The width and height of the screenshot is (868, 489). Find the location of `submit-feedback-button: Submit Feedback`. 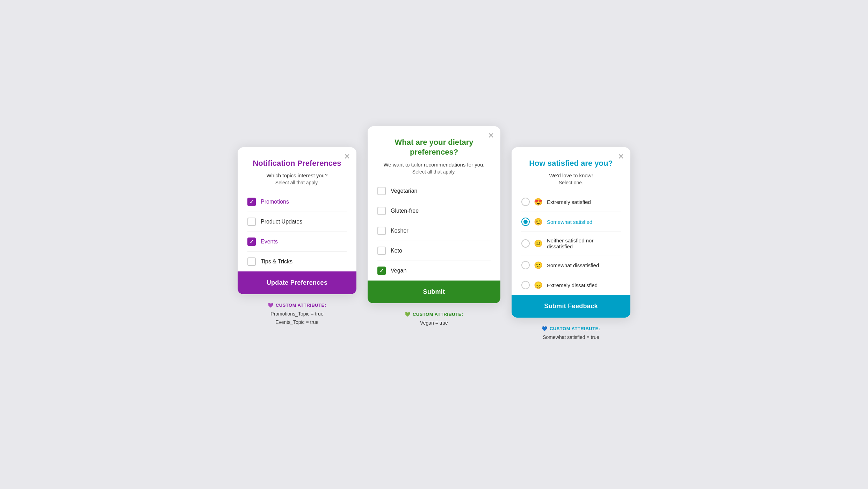

submit-feedback-button: Submit Feedback is located at coordinates (571, 306).